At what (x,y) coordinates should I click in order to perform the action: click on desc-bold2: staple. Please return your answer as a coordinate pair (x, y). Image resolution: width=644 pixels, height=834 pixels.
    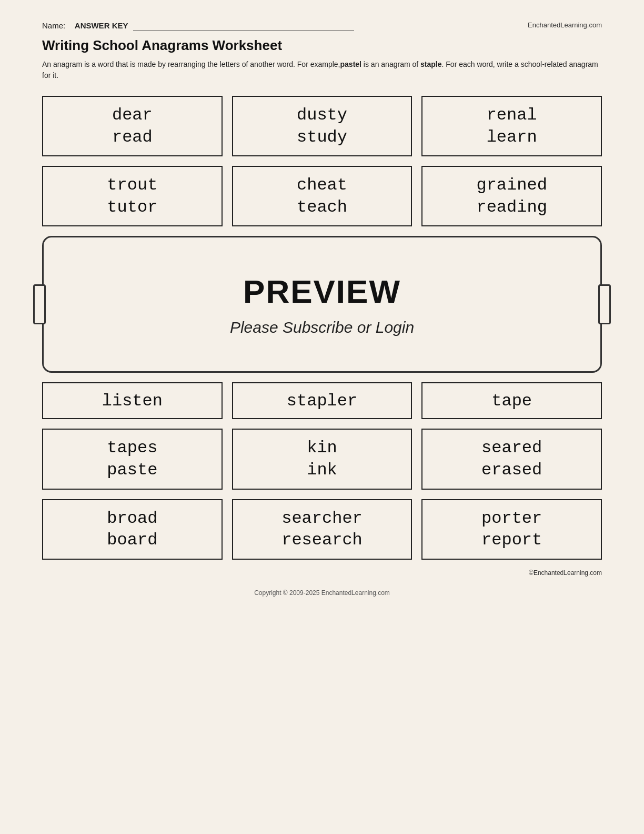
    Looking at the image, I should click on (431, 64).